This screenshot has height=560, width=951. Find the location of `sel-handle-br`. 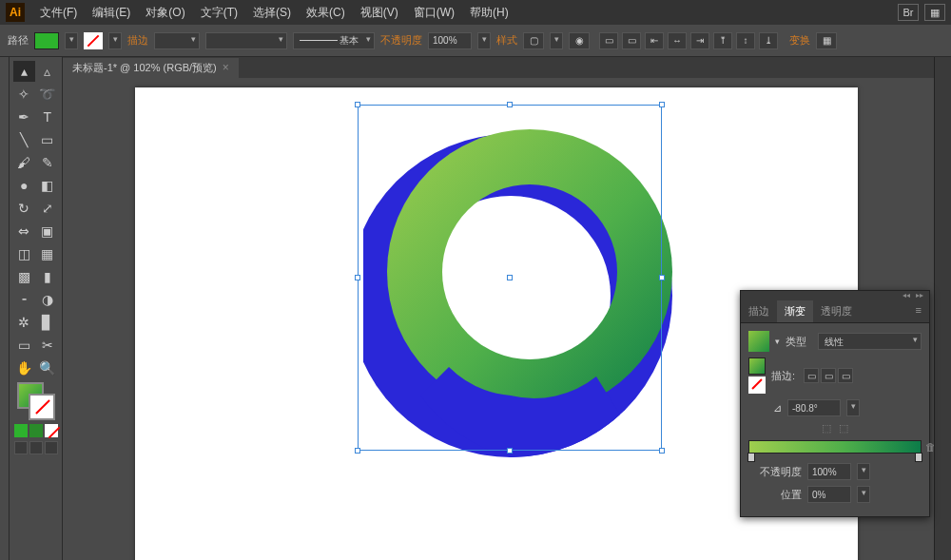

sel-handle-br is located at coordinates (662, 451).